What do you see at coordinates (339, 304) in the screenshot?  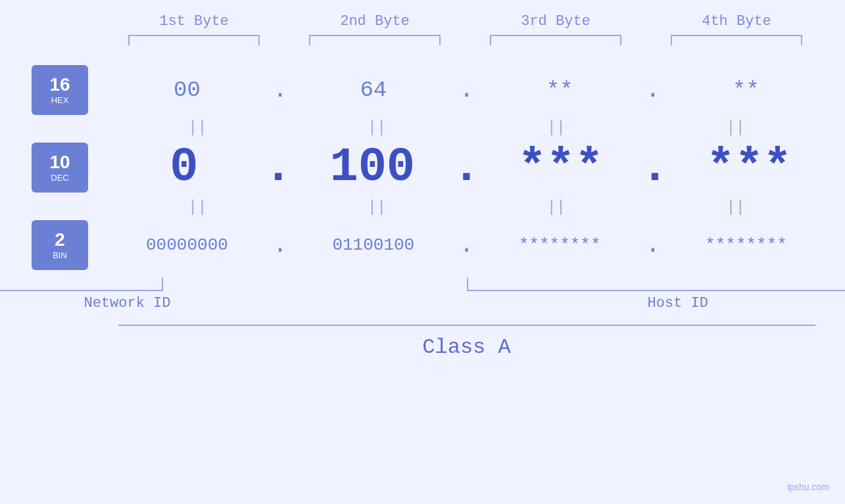 I see `id-label-gap` at bounding box center [339, 304].